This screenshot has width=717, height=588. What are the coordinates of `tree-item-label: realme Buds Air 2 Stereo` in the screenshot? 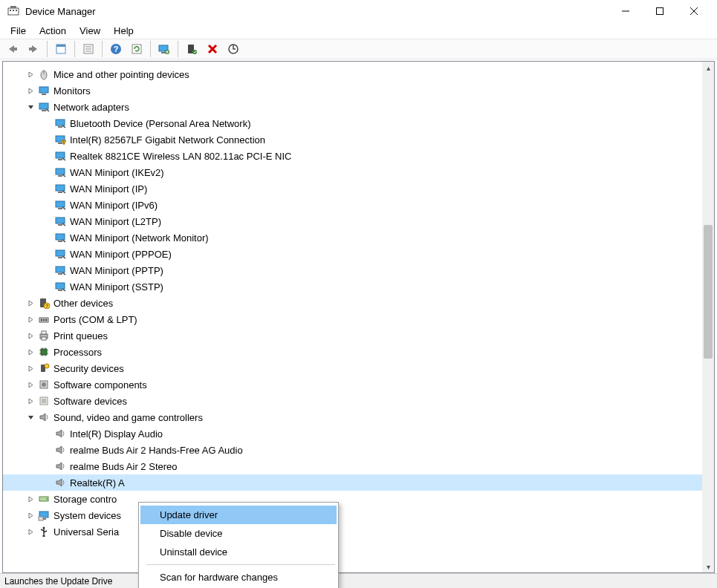 It's located at (123, 466).